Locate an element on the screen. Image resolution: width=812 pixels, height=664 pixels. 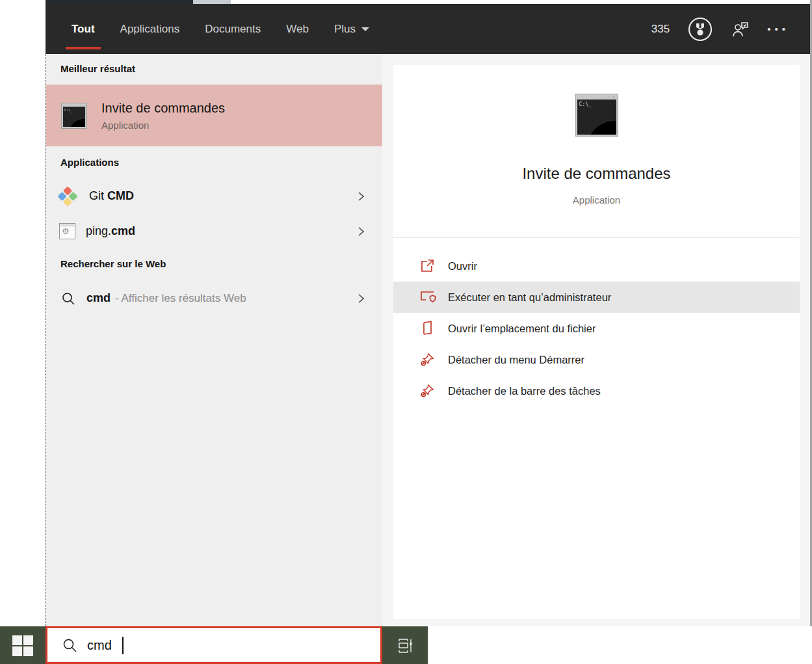
open-icon is located at coordinates (428, 266).